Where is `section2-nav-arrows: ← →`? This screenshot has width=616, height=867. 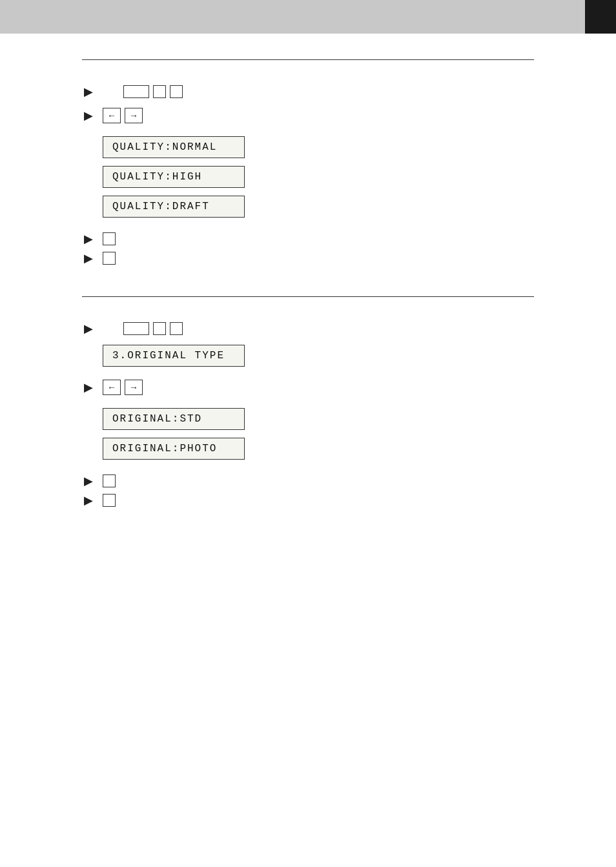
section2-nav-arrows: ← → is located at coordinates (125, 387).